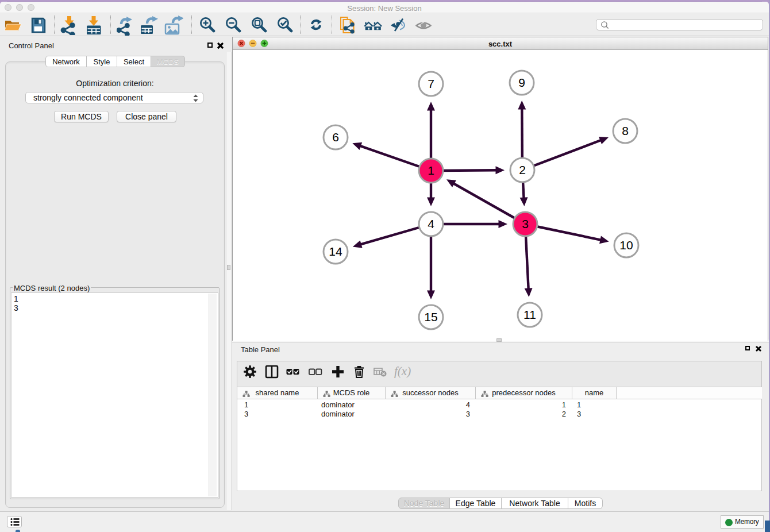 This screenshot has height=532, width=770. I want to click on svg-text: 6, so click(336, 137).